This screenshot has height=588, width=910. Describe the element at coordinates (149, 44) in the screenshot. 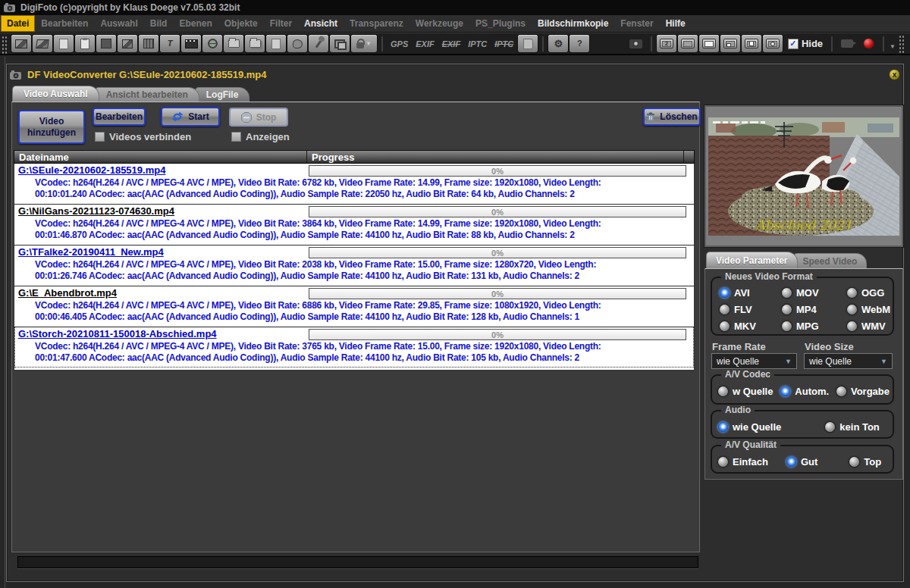

I see `thumbnail-grid-icon` at that location.